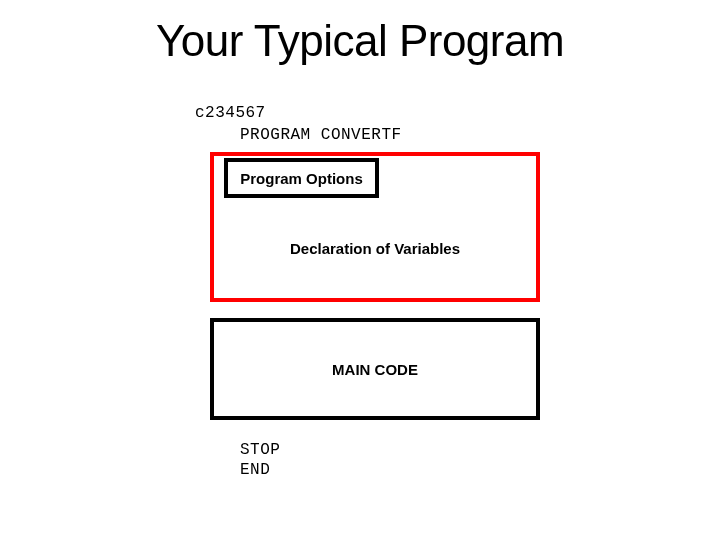  I want to click on slide-title: Your Typical Program, so click(360, 41).